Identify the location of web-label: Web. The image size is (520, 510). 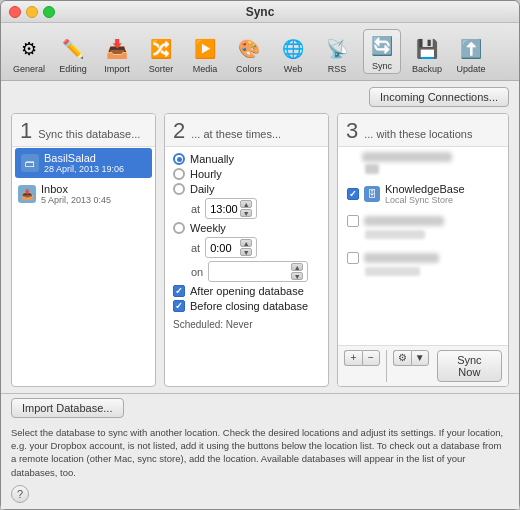
(293, 69).